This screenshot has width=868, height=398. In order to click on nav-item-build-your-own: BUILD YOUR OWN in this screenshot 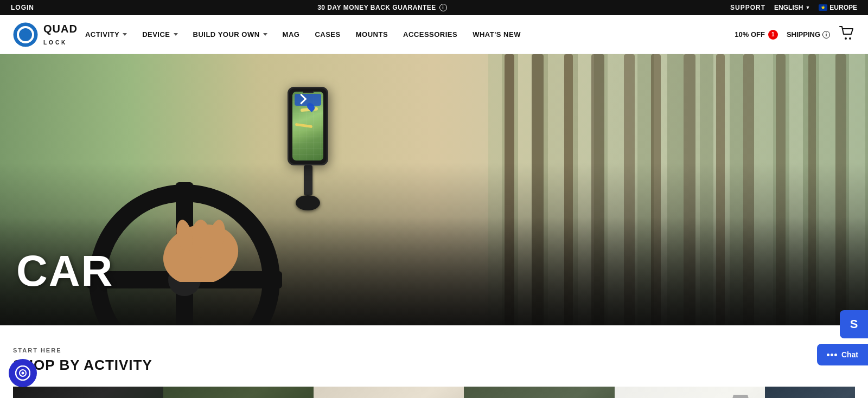, I will do `click(230, 35)`.